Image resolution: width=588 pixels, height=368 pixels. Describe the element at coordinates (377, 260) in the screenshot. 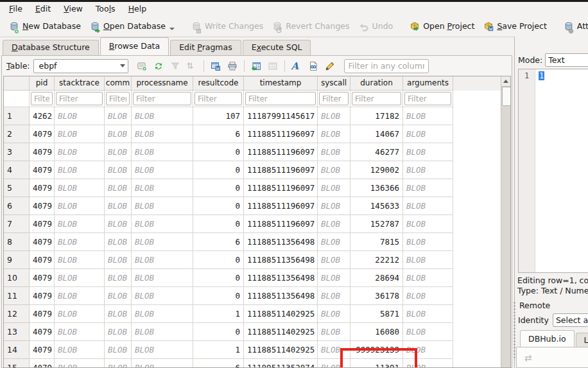

I see `cell-duration: 22212` at that location.